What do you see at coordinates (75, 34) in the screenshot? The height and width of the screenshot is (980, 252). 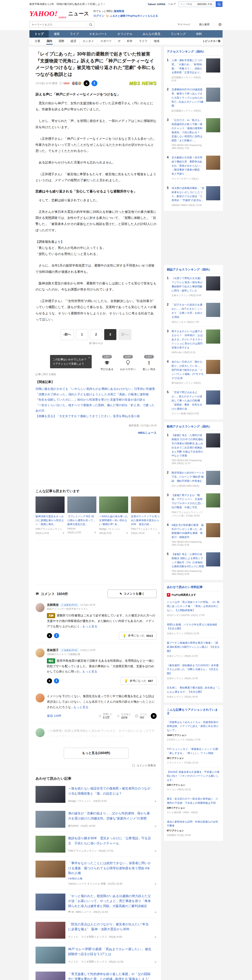 I see `nav-tab: ライブ` at bounding box center [75, 34].